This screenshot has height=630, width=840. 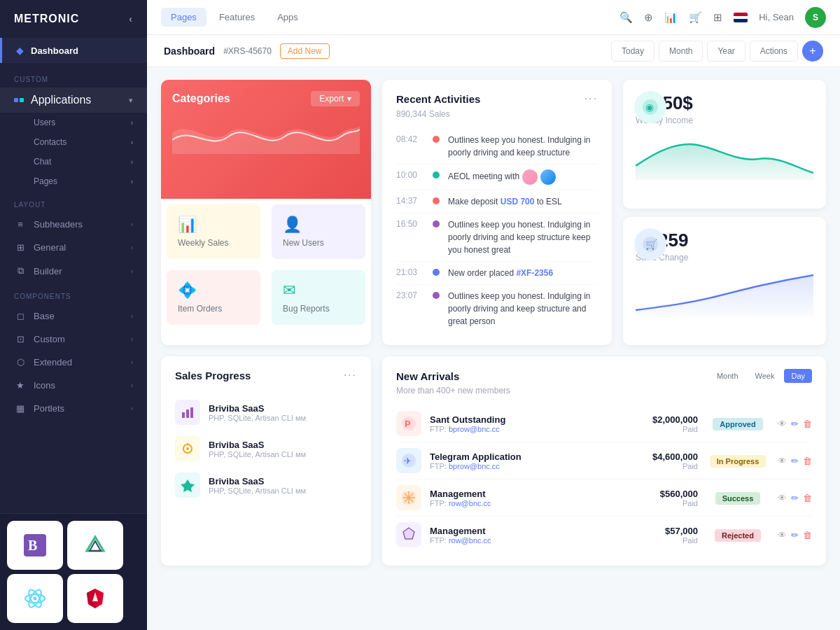 What do you see at coordinates (808, 461) in the screenshot?
I see `action-delete-2: 🗑` at bounding box center [808, 461].